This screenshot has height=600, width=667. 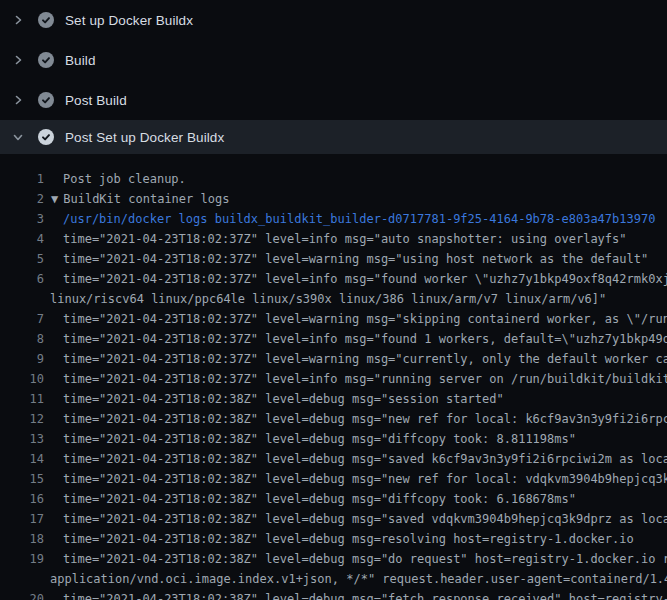 What do you see at coordinates (334, 579) in the screenshot?
I see `log-line: application/vnd.oci.image.index.v1+json,…` at bounding box center [334, 579].